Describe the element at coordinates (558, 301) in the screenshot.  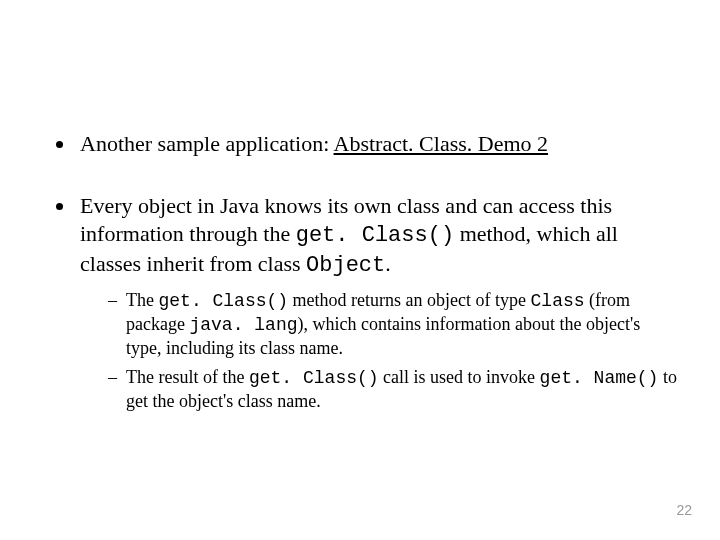
I see `code-span: Class` at that location.